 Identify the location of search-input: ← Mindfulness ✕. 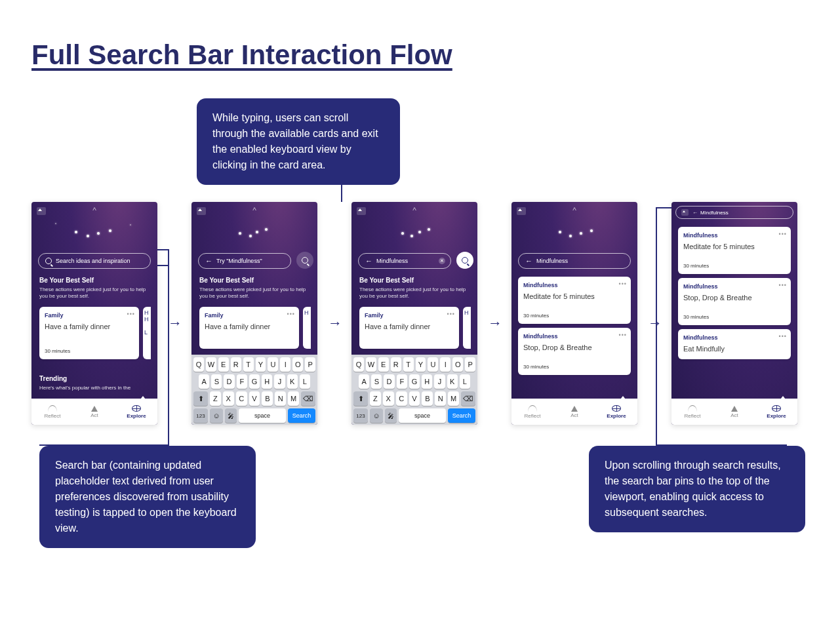
(405, 261).